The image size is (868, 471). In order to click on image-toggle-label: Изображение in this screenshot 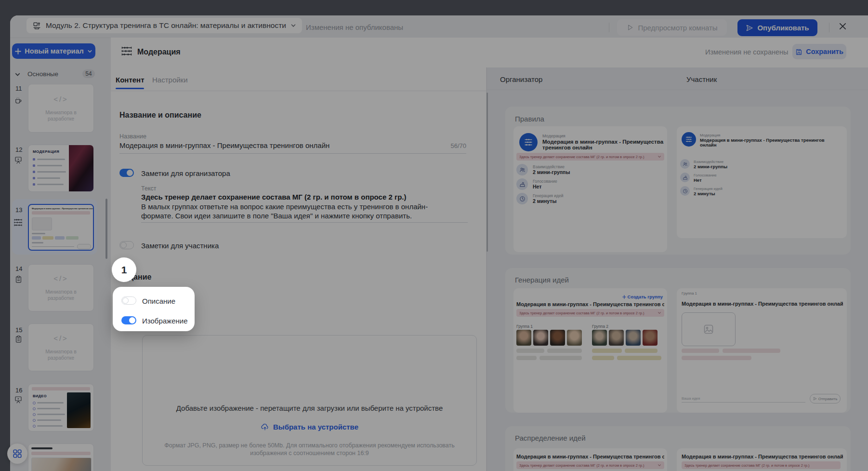, I will do `click(165, 321)`.